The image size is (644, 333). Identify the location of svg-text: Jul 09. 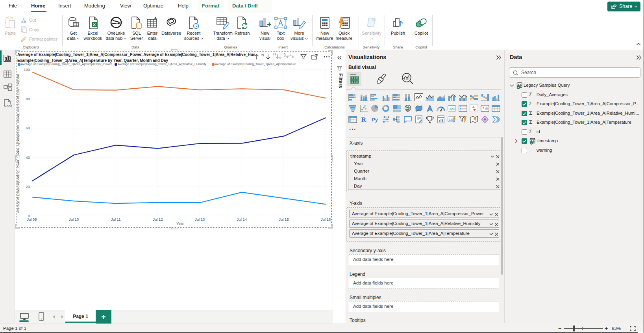
(31, 219).